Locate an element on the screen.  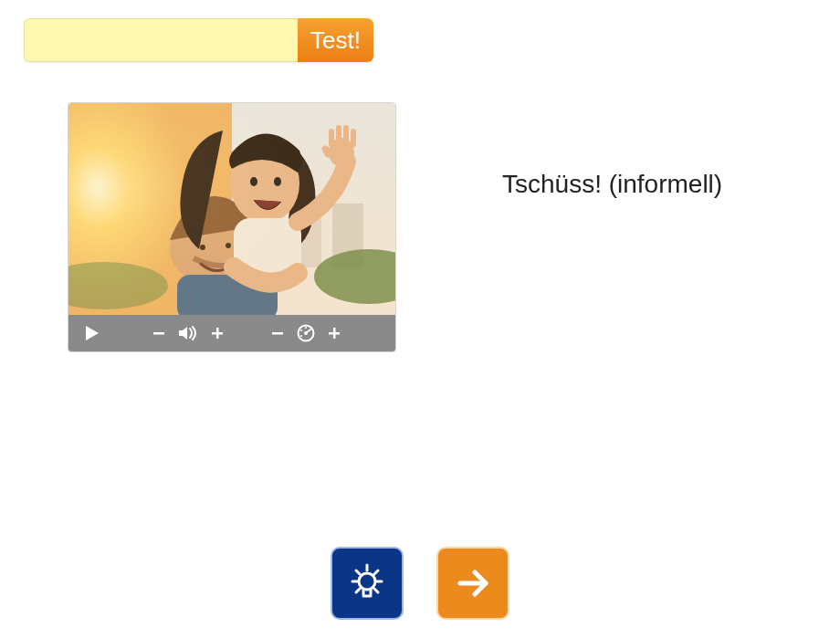
test-button: Test! is located at coordinates (336, 40).